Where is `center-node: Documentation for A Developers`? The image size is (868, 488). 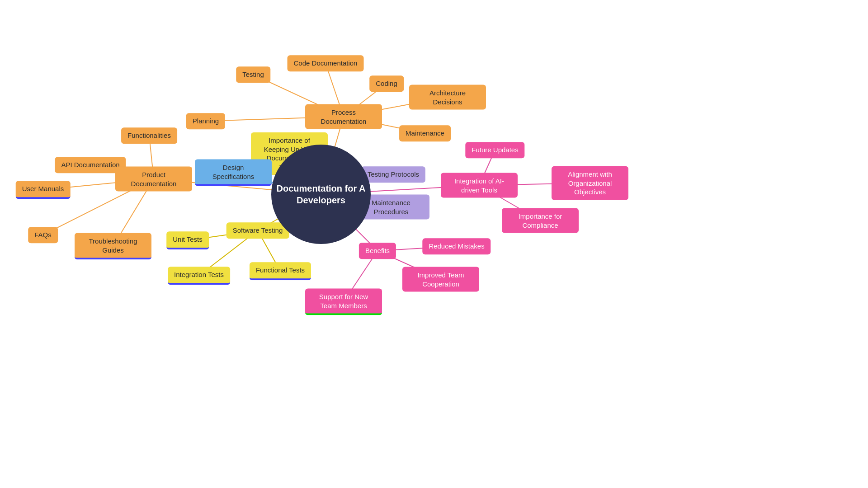
center-node: Documentation for A Developers is located at coordinates (321, 194).